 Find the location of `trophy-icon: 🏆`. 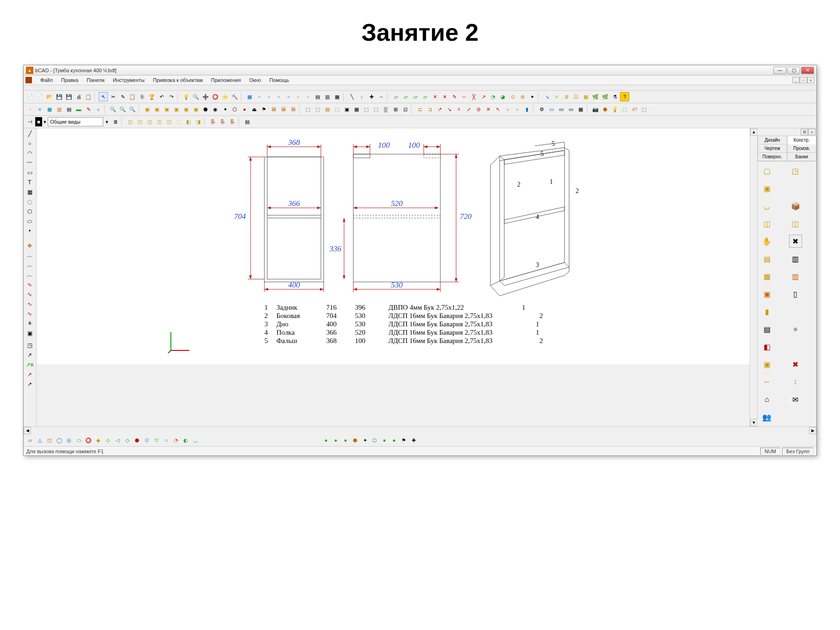

trophy-icon: 🏆 is located at coordinates (152, 97).